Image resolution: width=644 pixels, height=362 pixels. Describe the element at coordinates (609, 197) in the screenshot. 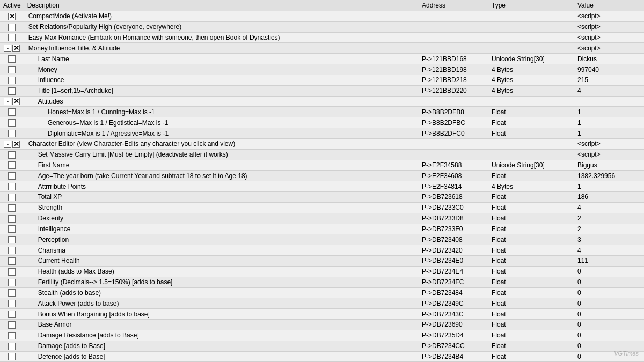

I see `value-cell: 186` at that location.